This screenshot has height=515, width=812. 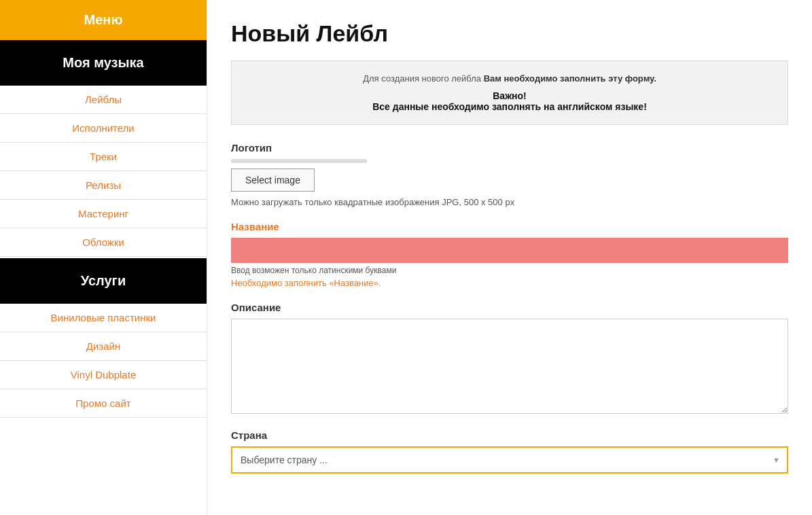 I want to click on description-textarea, so click(x=510, y=366).